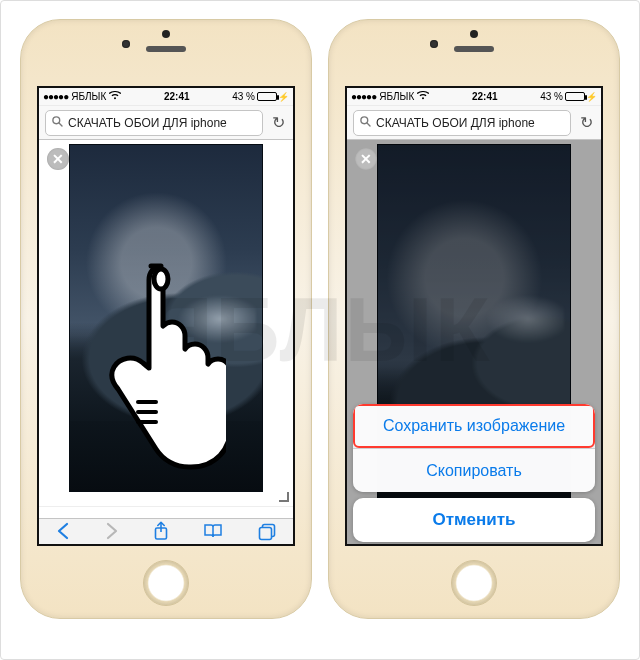  Describe the element at coordinates (474, 426) in the screenshot. I see `action-save-image: Сохранить изображение` at that location.